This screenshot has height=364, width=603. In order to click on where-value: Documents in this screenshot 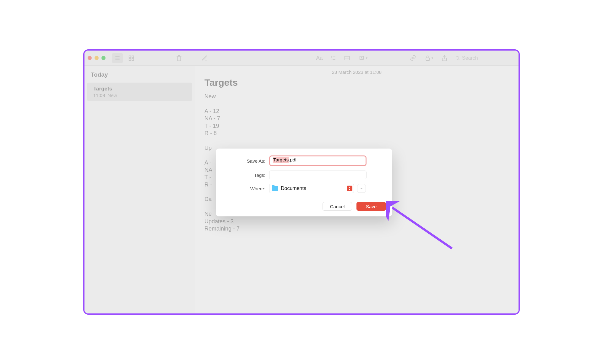, I will do `click(312, 188)`.